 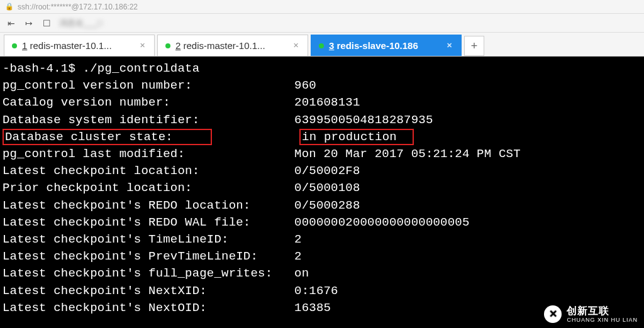 I want to click on tab-redis-slave: 3 redis-slave-10.186 ✕, so click(x=386, y=45).